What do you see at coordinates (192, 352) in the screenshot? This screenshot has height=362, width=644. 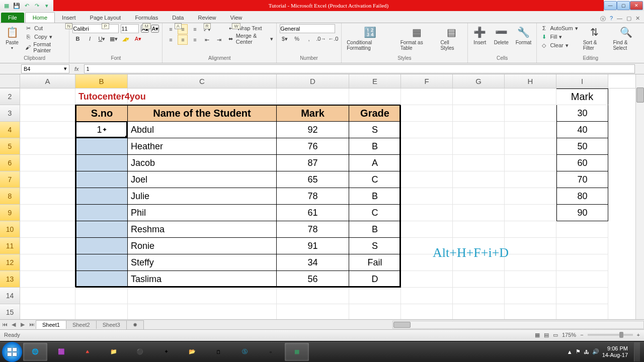 I see `taskbar-folder2-icon: 📂` at bounding box center [192, 352].